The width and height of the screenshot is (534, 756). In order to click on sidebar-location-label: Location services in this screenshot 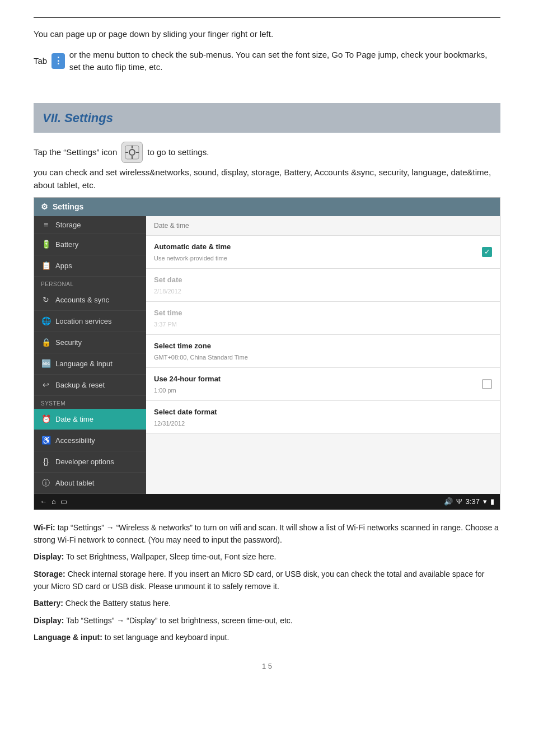, I will do `click(83, 321)`.